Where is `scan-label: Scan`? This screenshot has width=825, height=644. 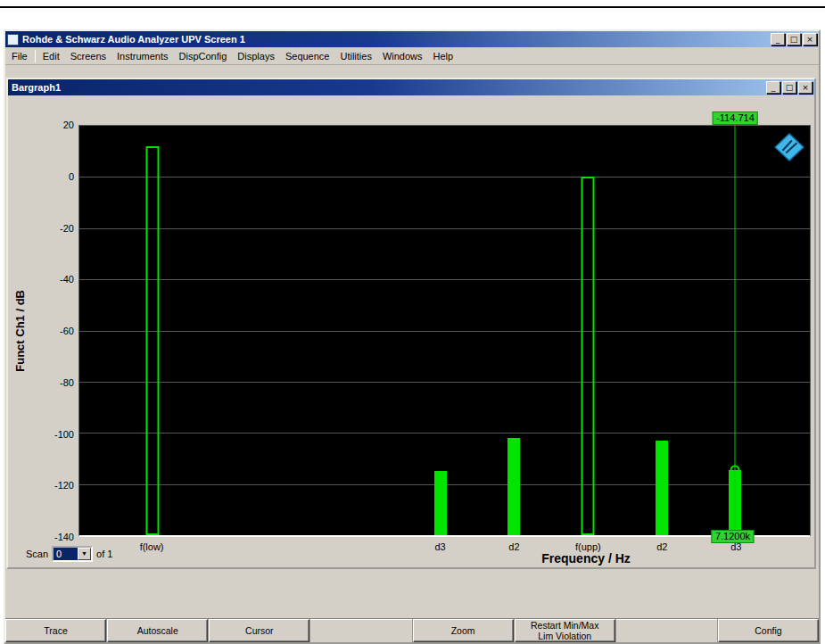 scan-label: Scan is located at coordinates (37, 554).